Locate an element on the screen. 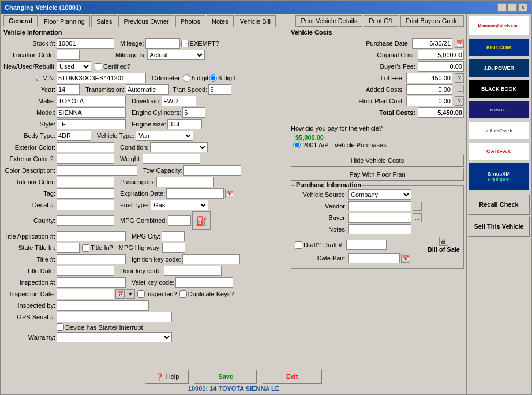  vehicle-type-select: Van is located at coordinates (164, 136).